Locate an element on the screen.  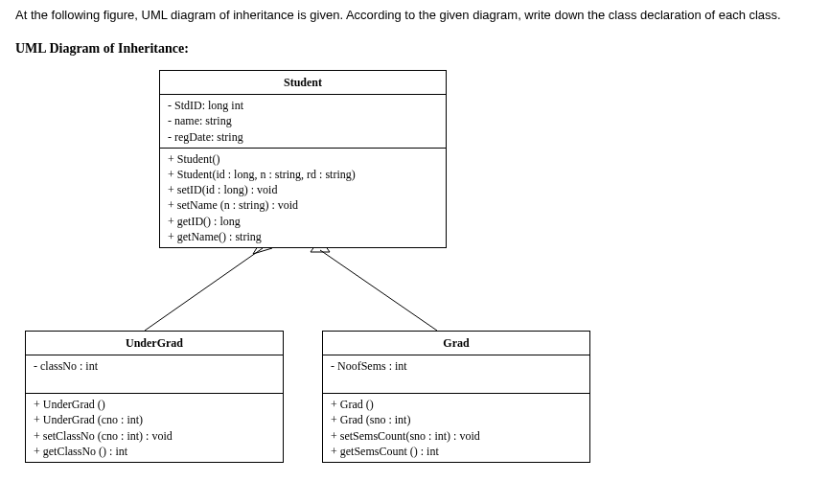
uml-attr: - NoofSems : int is located at coordinates (456, 366).